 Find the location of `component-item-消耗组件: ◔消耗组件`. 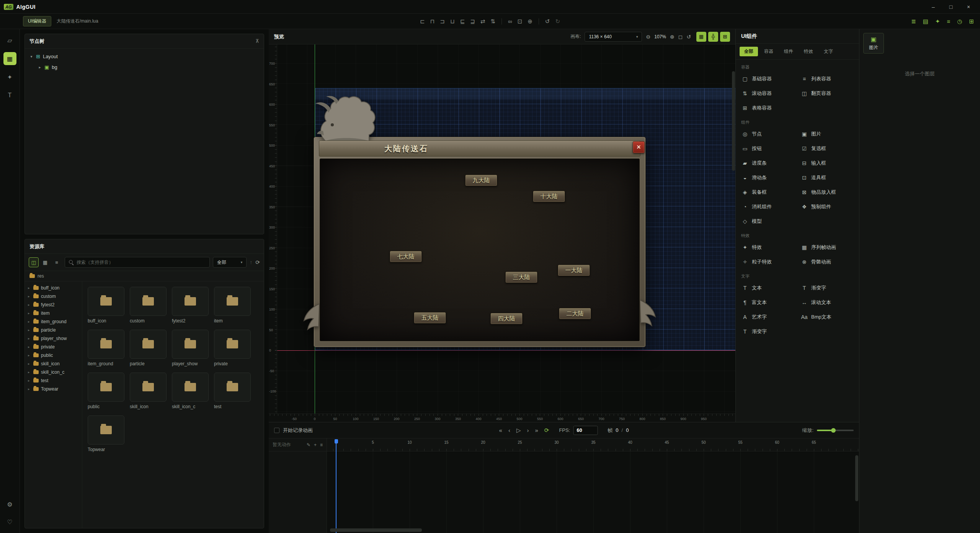

component-item-消耗组件: ◔消耗组件 is located at coordinates (768, 207).